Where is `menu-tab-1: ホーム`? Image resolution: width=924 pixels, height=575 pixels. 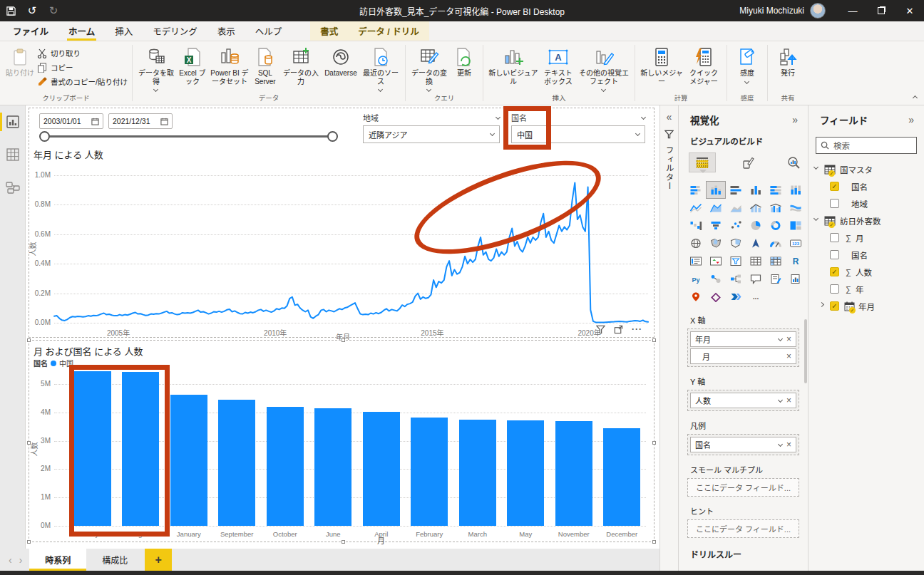 menu-tab-1: ホーム is located at coordinates (81, 31).